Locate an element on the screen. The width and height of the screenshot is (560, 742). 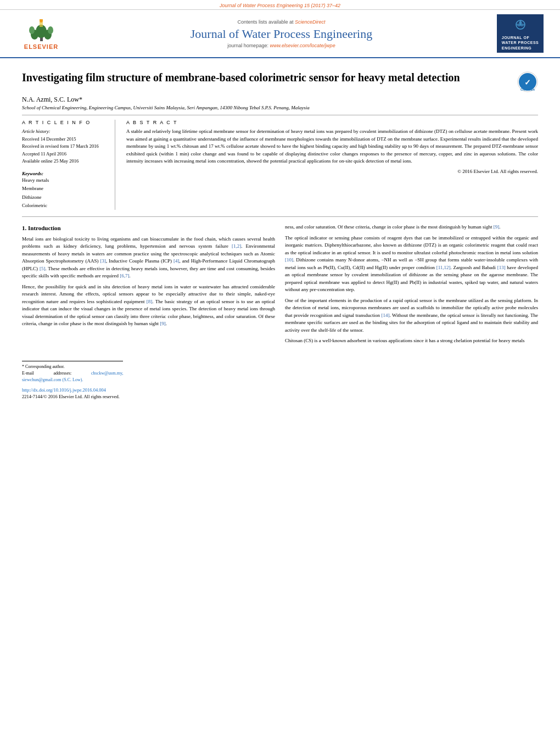
doi-line: http://dx.doi.org/10.1016/j.jwpe.2016.04… is located at coordinates (148, 390).